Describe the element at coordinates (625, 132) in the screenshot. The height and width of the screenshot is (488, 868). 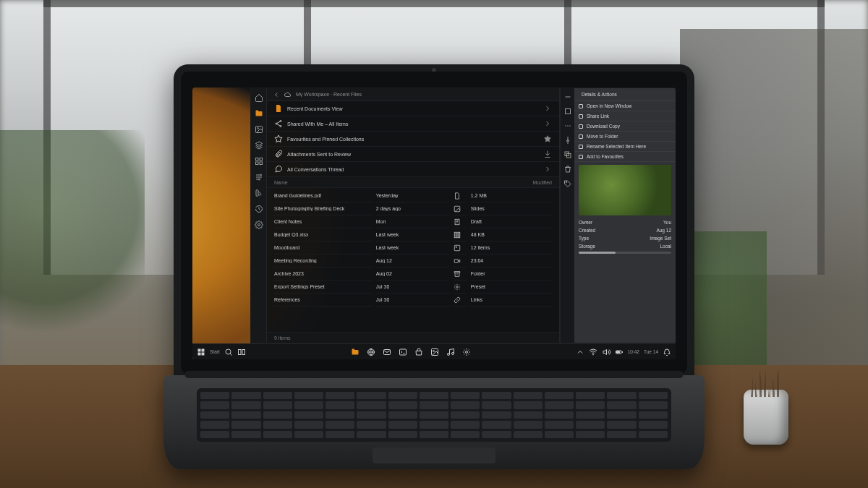
I see `details-actions: Open in New Window Share Link Download C…` at that location.